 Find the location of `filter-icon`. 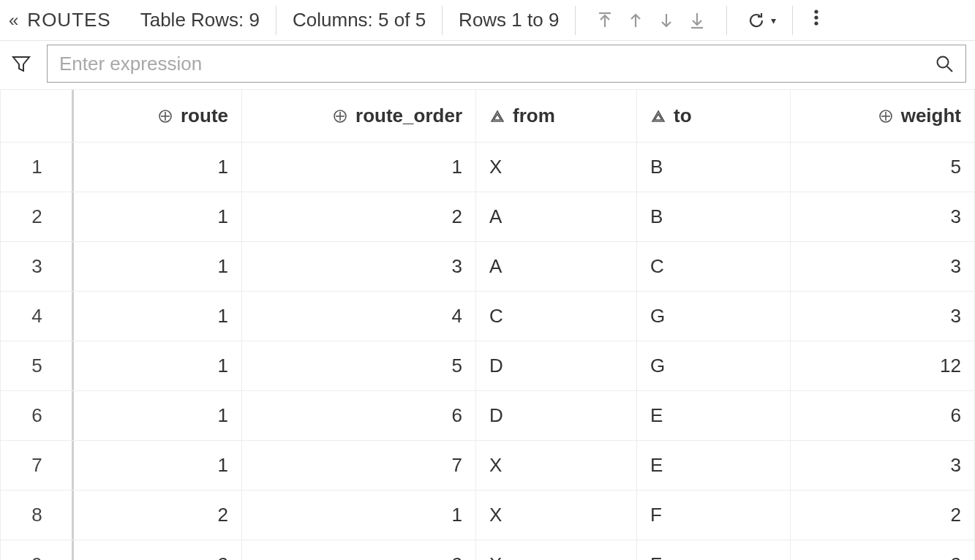

filter-icon is located at coordinates (21, 64).